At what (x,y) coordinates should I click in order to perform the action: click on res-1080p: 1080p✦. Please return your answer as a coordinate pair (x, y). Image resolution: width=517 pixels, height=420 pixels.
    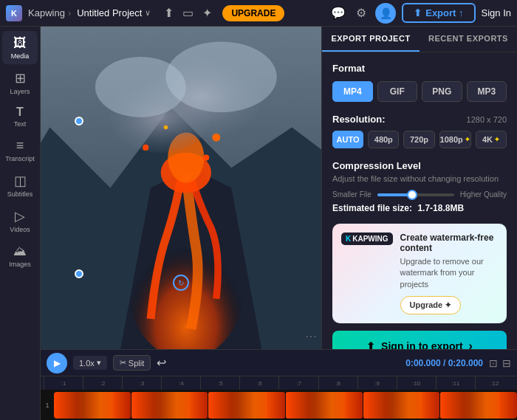
    Looking at the image, I should click on (455, 140).